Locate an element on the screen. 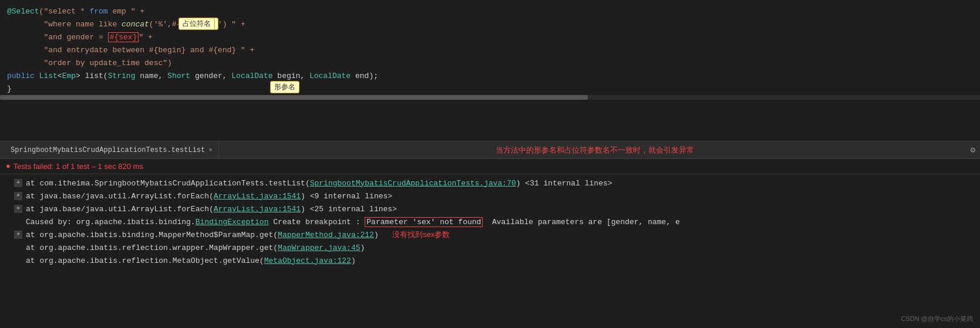  tab-test-list: SpringbootMybatisCrudApplicationTests.te… is located at coordinates (112, 150).